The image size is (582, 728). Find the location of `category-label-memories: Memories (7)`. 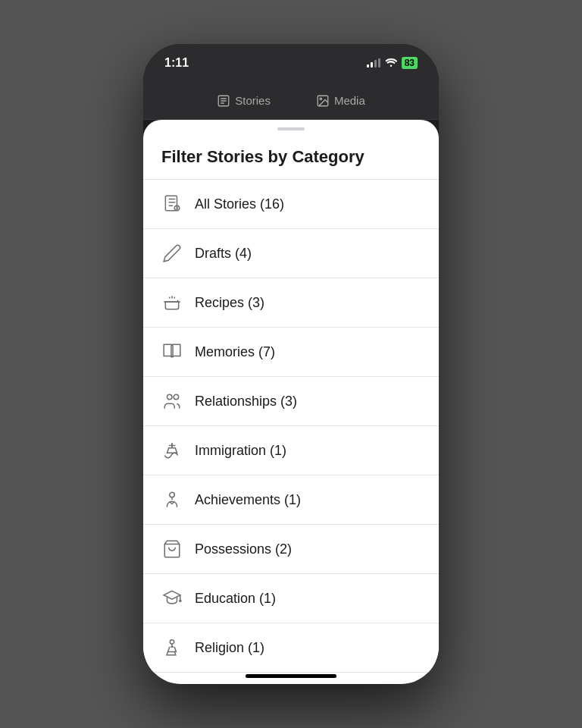

category-label-memories: Memories (7) is located at coordinates (235, 352).